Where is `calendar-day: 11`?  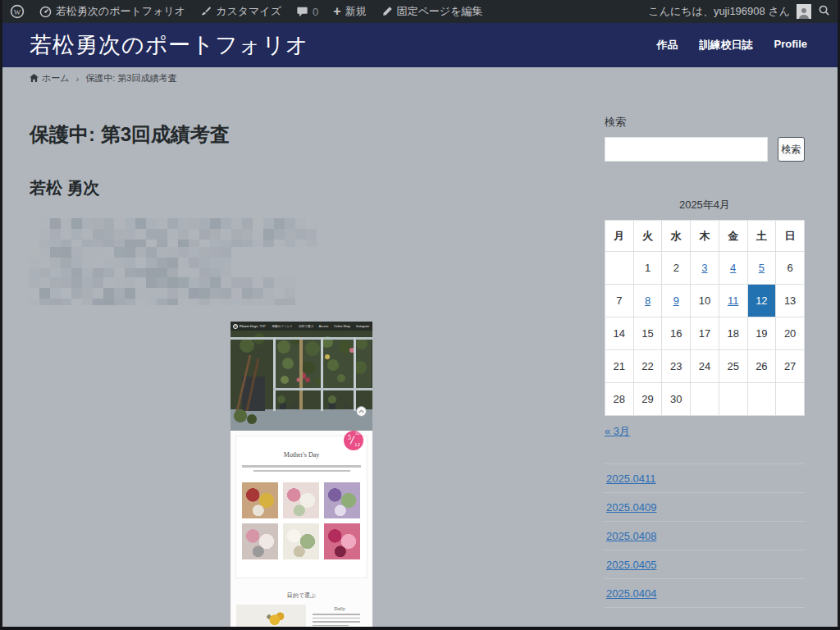
calendar-day: 11 is located at coordinates (733, 301).